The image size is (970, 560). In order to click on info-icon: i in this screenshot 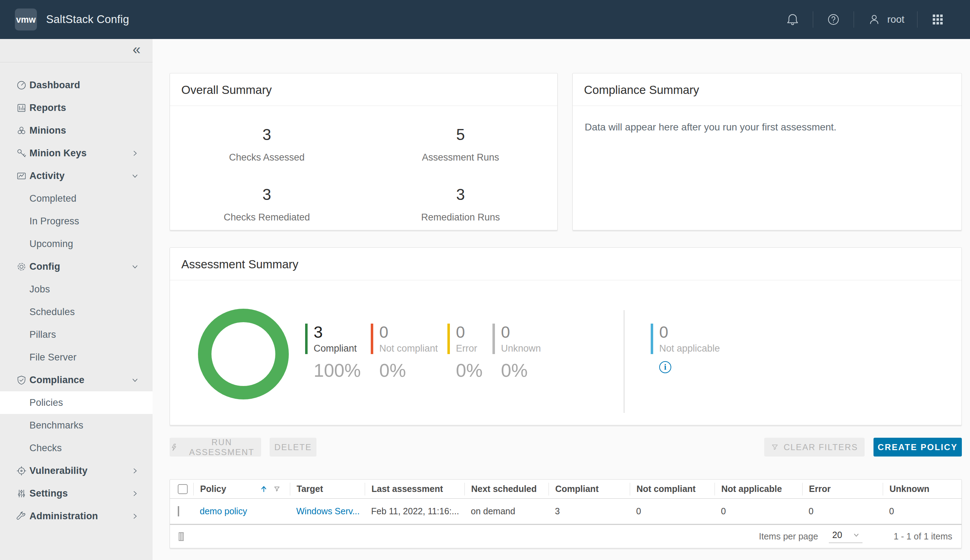, I will do `click(665, 367)`.